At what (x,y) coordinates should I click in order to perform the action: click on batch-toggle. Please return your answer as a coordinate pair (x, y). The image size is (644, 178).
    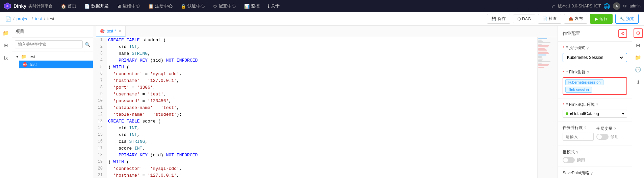
    Looking at the image, I should click on (569, 160).